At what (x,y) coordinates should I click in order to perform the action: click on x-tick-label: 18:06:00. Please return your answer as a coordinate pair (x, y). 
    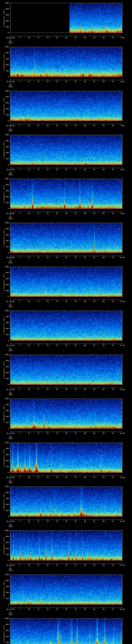
    Looking at the image, I should click on (10, 126).